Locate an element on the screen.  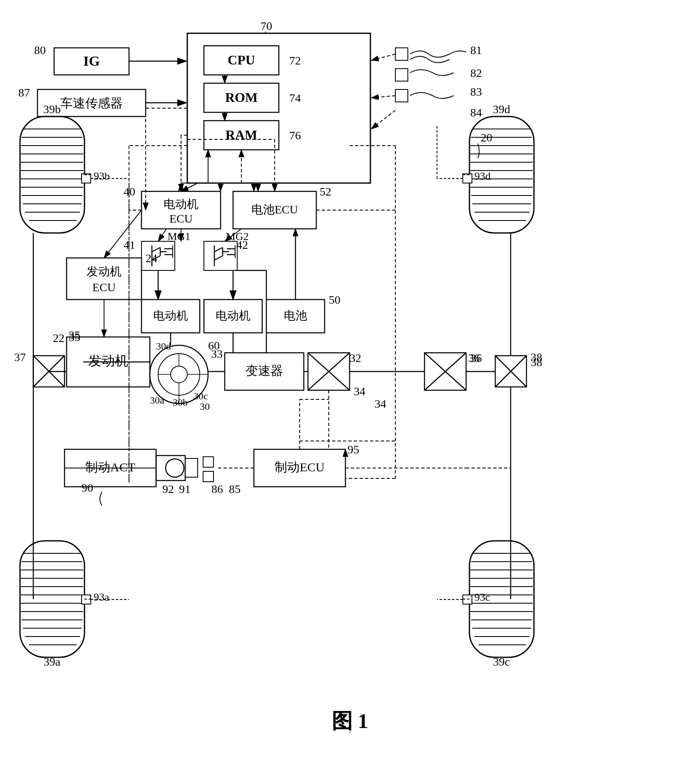
svg-text: 36 is located at coordinates (476, 358).